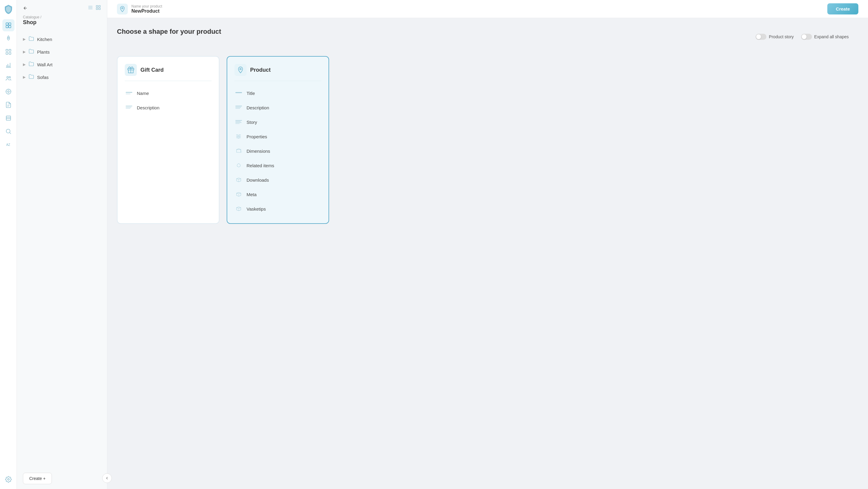 Image resolution: width=868 pixels, height=489 pixels. Describe the element at coordinates (488, 32) in the screenshot. I see `content-header: Choose a shape for your product Product …` at that location.